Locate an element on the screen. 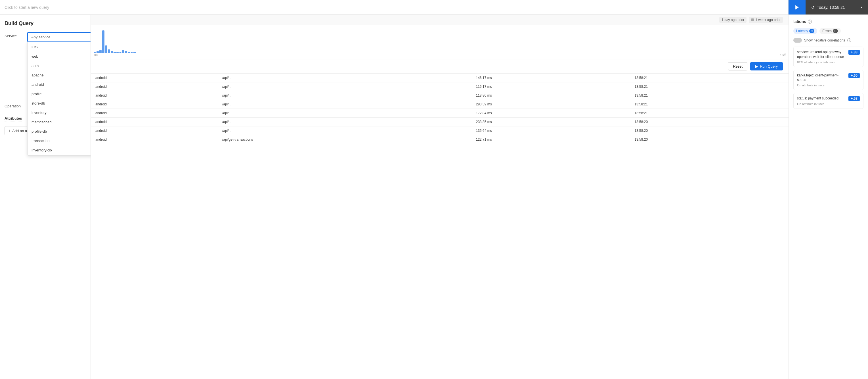 The image size is (868, 379). correlations-label: lations is located at coordinates (800, 22).